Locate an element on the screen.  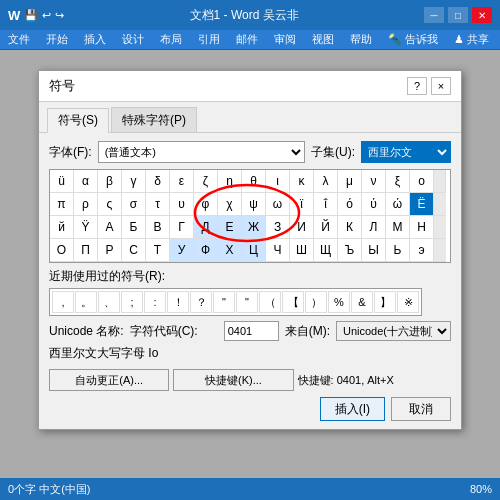
char-cell: θ is located at coordinates (254, 182).